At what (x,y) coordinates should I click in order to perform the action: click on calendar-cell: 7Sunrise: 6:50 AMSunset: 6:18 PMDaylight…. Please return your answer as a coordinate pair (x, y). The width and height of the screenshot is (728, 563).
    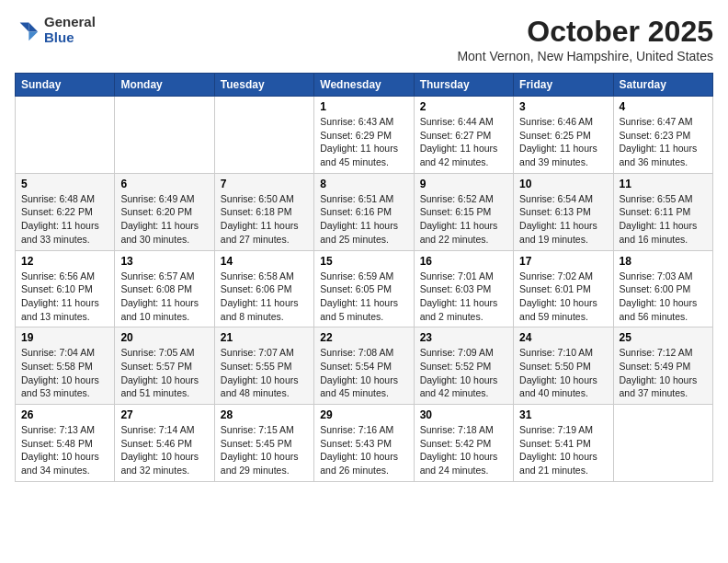
    Looking at the image, I should click on (264, 212).